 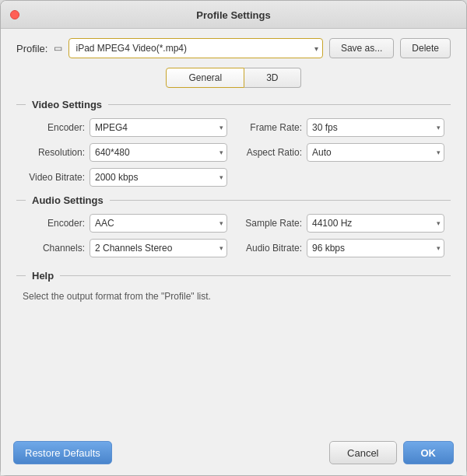 I want to click on channels-row: Channels: 2 Channels Stereo ▾, so click(x=125, y=248).